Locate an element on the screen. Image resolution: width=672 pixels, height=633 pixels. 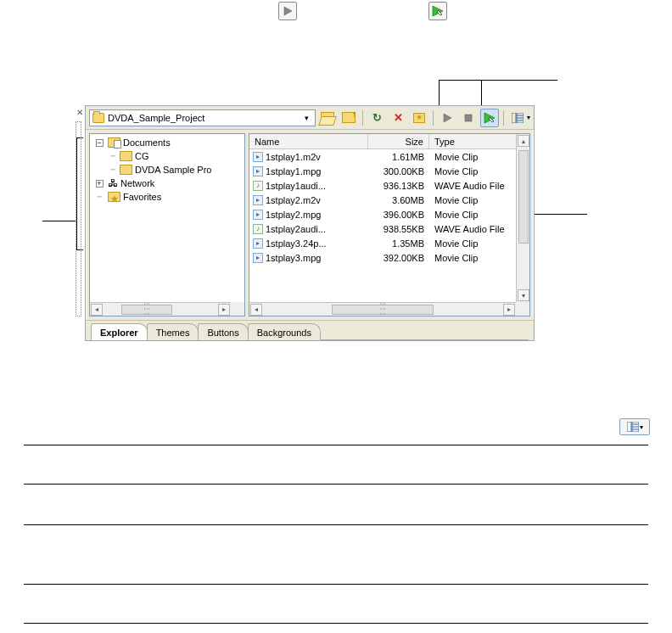
file-list-pane: Name Size Type 1stplay1.m2v1.61MBMovie C… is located at coordinates (389, 225).